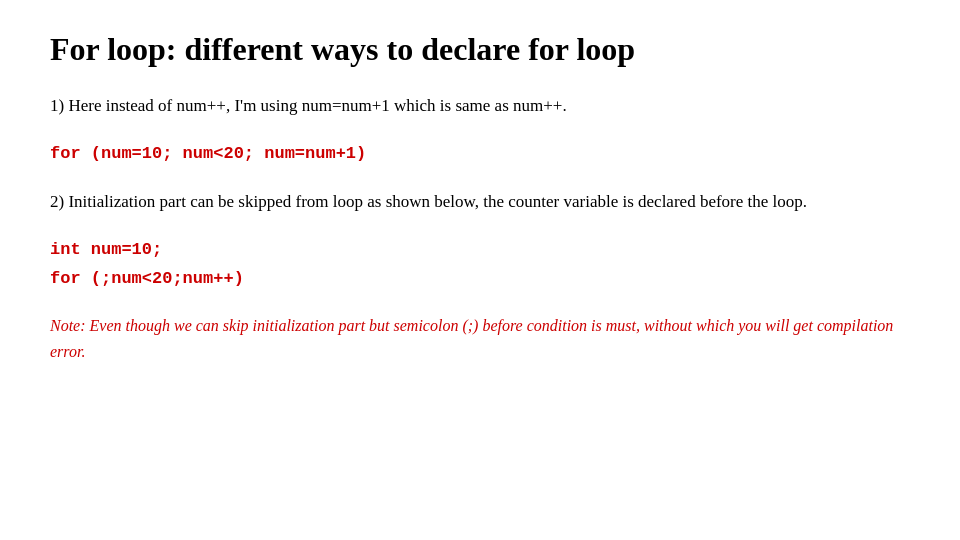 This screenshot has width=960, height=540. Describe the element at coordinates (106, 250) in the screenshot. I see `code-line-2a: int num=10;` at that location.